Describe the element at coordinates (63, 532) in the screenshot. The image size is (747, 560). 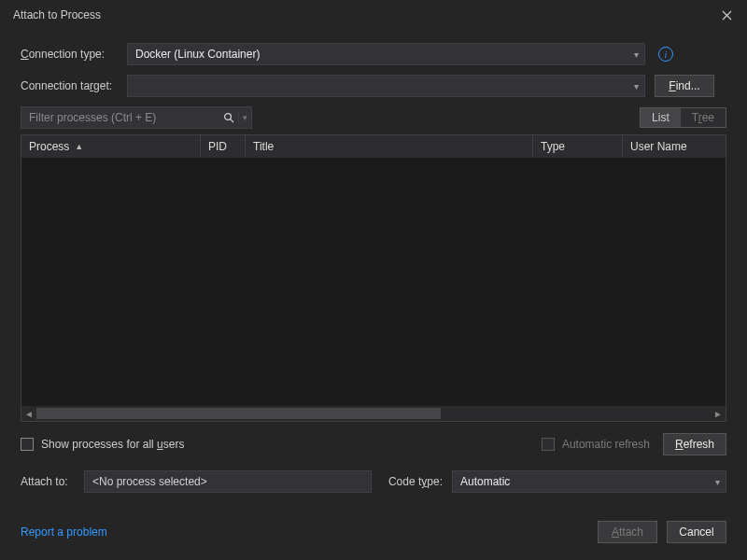
I see `report-problem-link: Report a problem` at that location.